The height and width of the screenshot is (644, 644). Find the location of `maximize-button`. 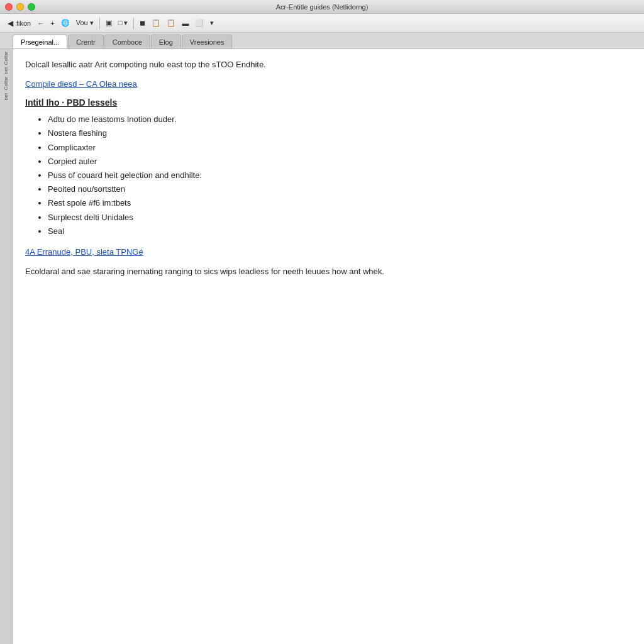

maximize-button is located at coordinates (31, 7).